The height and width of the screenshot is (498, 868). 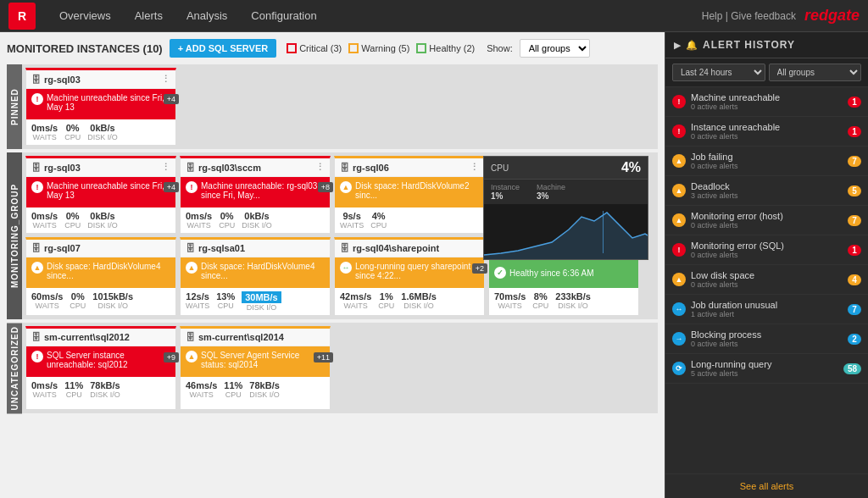 I want to click on alert-text: Long-running query sharepoint since 4:22…, so click(x=417, y=271).